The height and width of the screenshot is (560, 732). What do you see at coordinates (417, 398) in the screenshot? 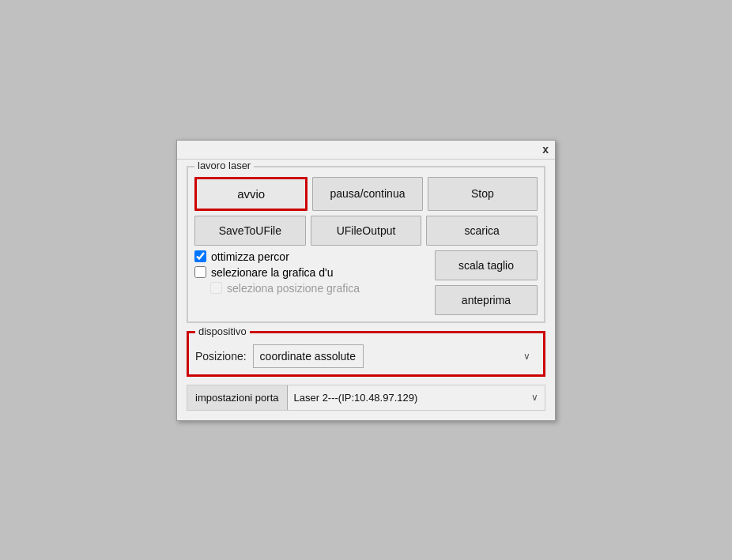
I see `porta-select: Laser 2---(IP:10.48.97.129) Laser 1 USB` at bounding box center [417, 398].